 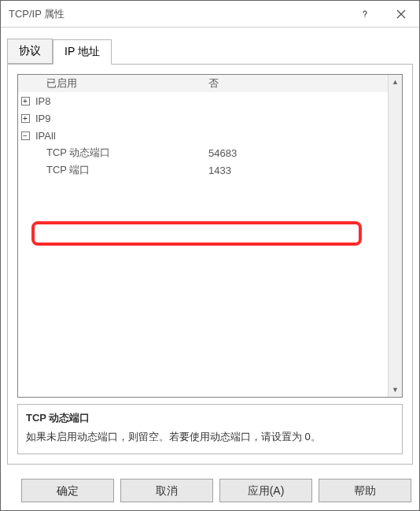 What do you see at coordinates (119, 83) in the screenshot?
I see `row-enabled-label: 已启用` at bounding box center [119, 83].